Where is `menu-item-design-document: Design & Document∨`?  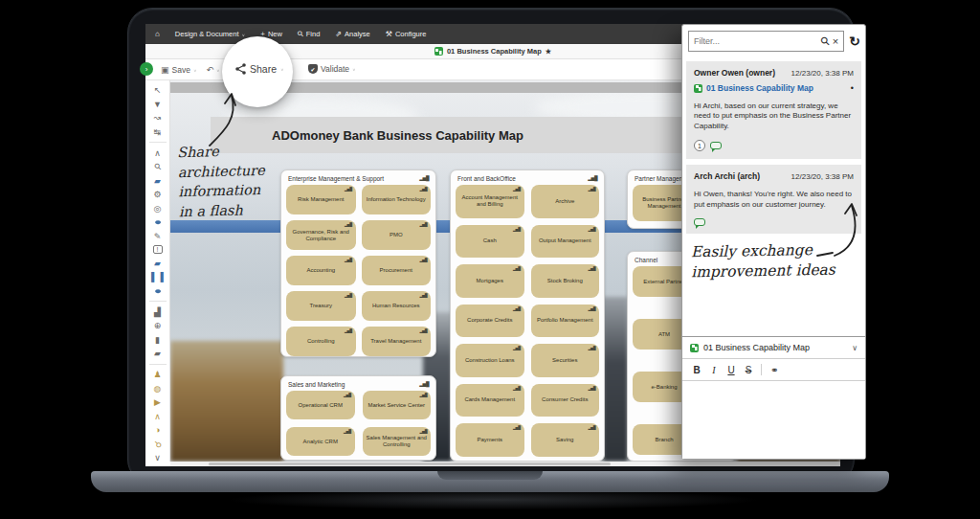
menu-item-design-document: Design & Document∨ is located at coordinates (211, 34).